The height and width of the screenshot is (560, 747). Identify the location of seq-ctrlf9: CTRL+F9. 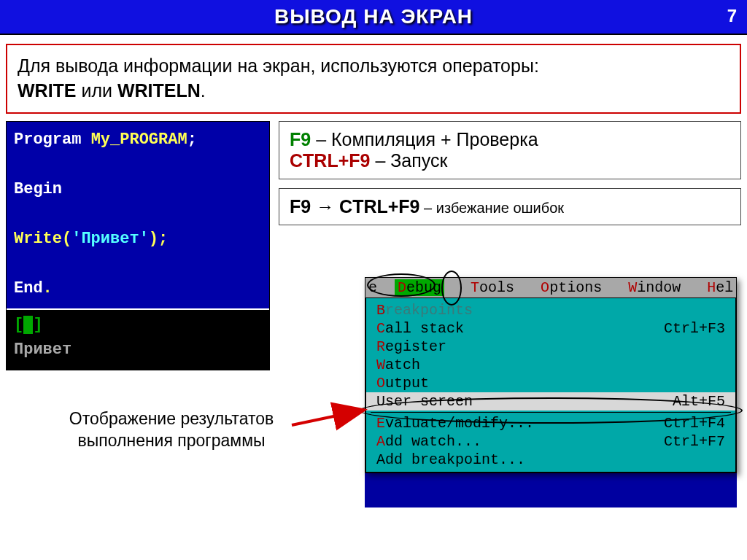
(379, 206).